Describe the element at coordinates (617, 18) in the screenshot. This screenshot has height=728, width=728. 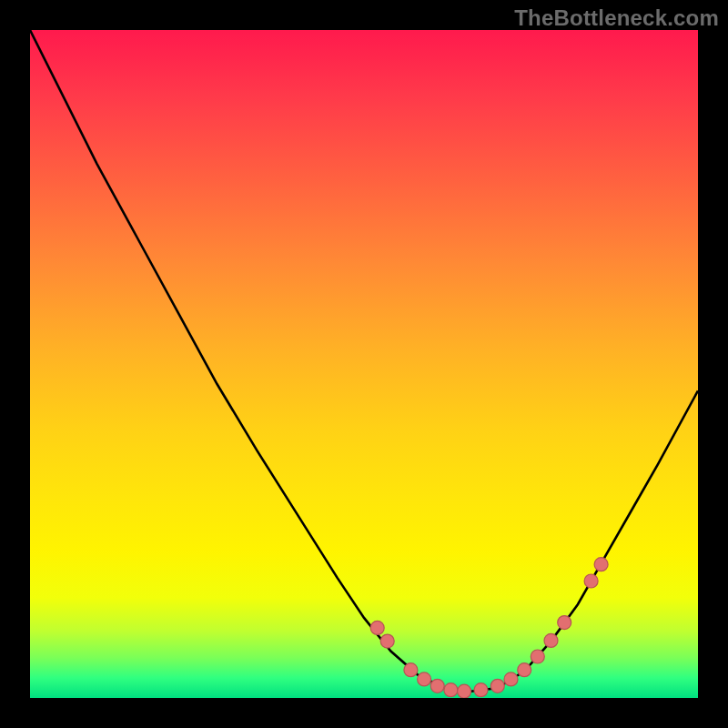
I see `watermark-text: TheBottleneck.com` at that location.